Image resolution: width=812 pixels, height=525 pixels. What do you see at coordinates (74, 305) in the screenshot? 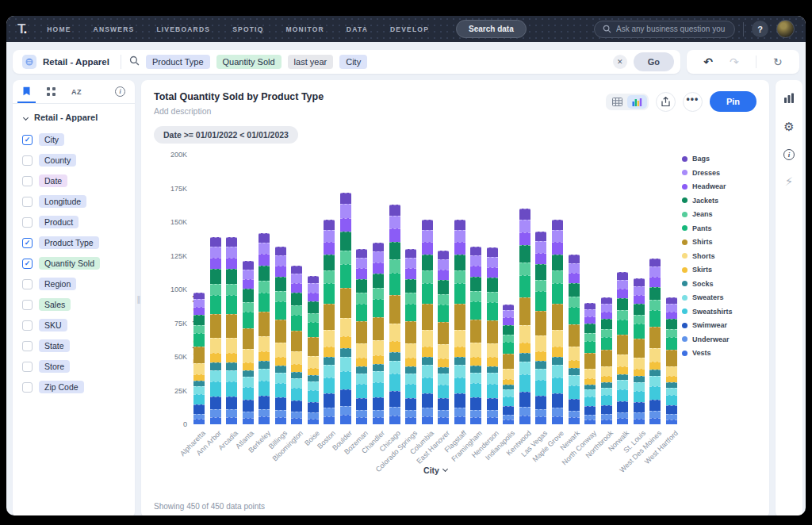
I see `field-row-sales: Sales` at bounding box center [74, 305].